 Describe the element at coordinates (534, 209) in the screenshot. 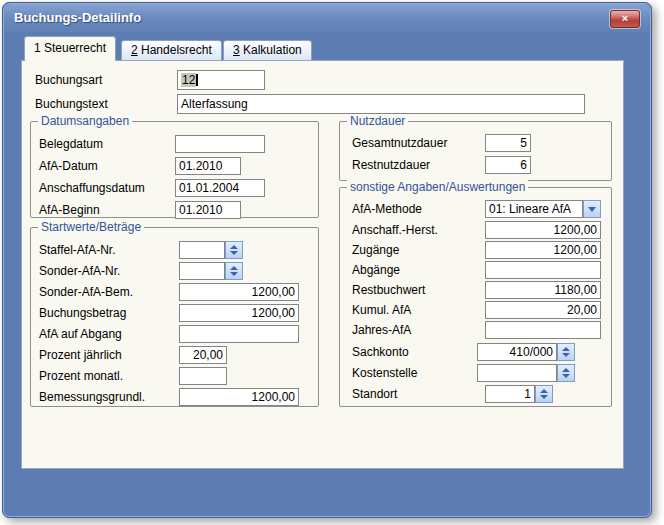

I see `afa-methode-combobox: 01: Lineare AfA` at that location.